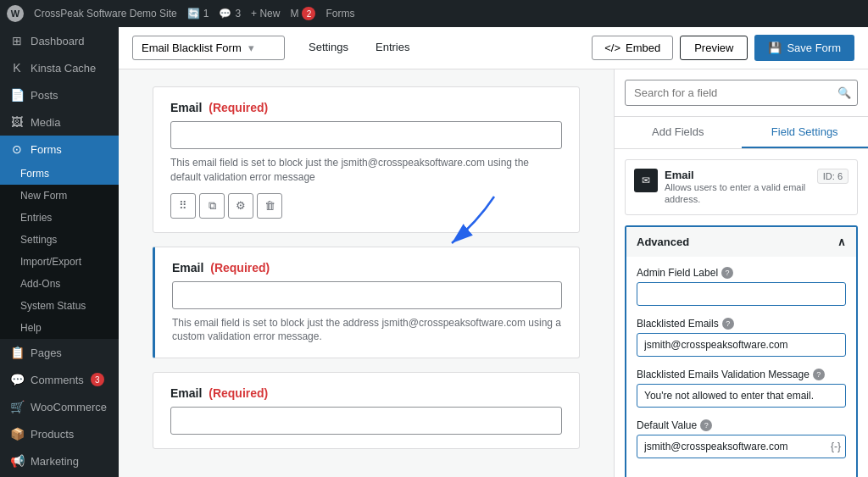 The height and width of the screenshot is (477, 868). What do you see at coordinates (17, 95) in the screenshot?
I see `posts-icon: 📄` at bounding box center [17, 95].